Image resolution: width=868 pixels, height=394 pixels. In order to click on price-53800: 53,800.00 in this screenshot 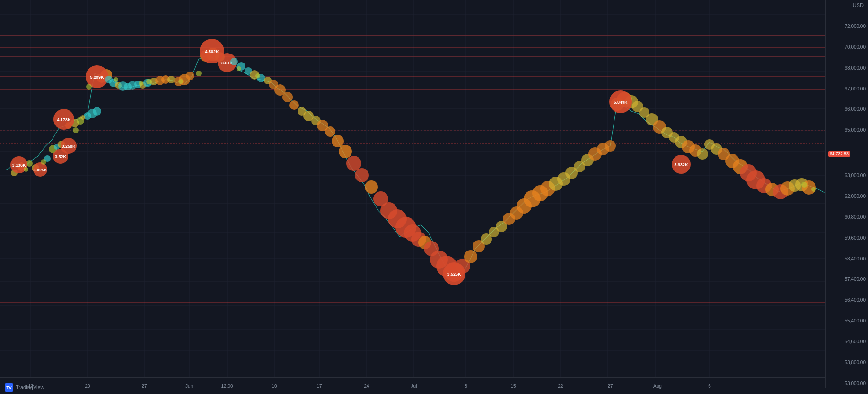, I will do `click(847, 363)`.